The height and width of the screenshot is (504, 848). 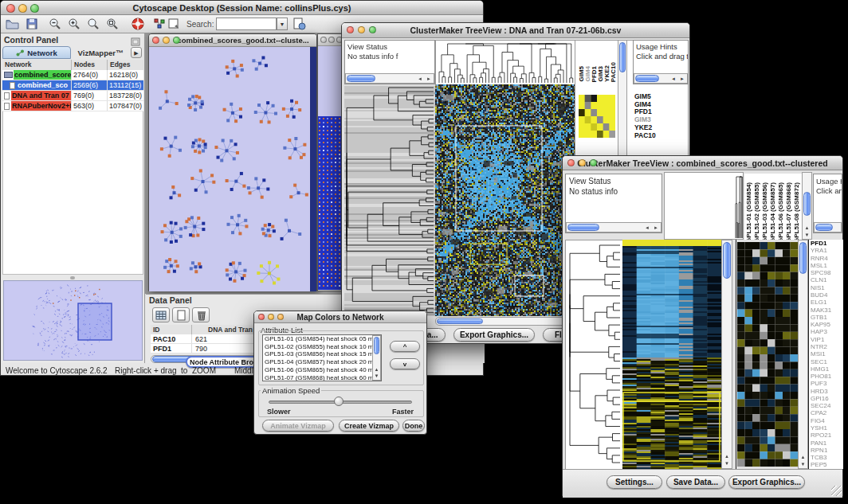 I want to click on background-window-titlebar, so click(x=330, y=40).